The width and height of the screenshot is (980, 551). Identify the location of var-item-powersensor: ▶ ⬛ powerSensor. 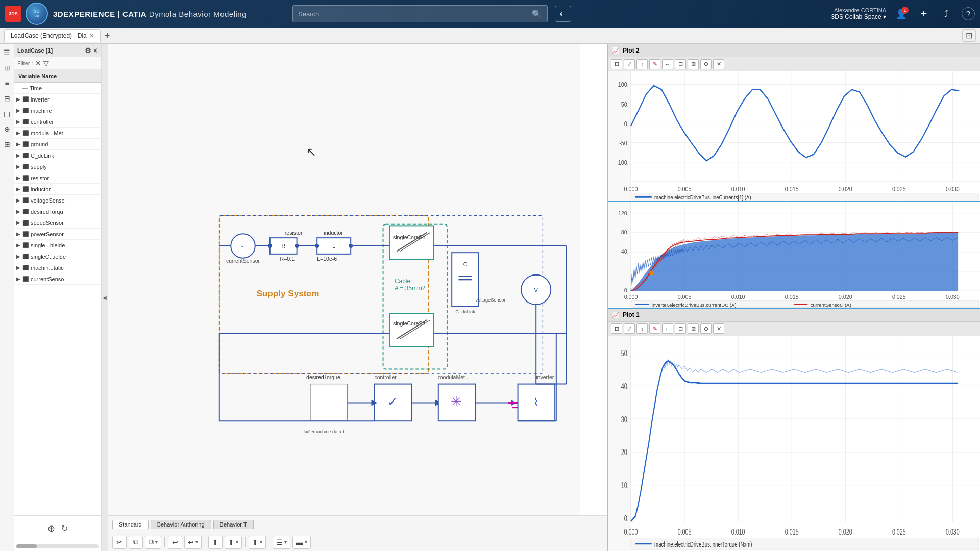
(57, 234).